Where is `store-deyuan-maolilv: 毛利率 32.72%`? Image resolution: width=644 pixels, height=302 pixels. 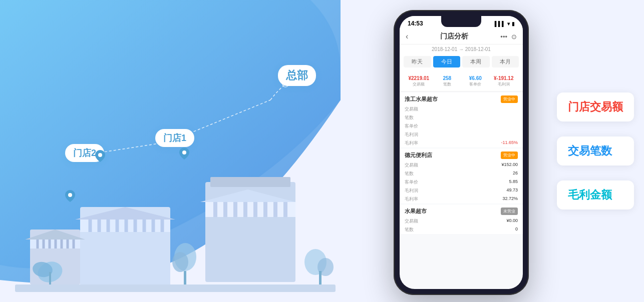 store-deyuan-maolilv: 毛利率 32.72% is located at coordinates (461, 199).